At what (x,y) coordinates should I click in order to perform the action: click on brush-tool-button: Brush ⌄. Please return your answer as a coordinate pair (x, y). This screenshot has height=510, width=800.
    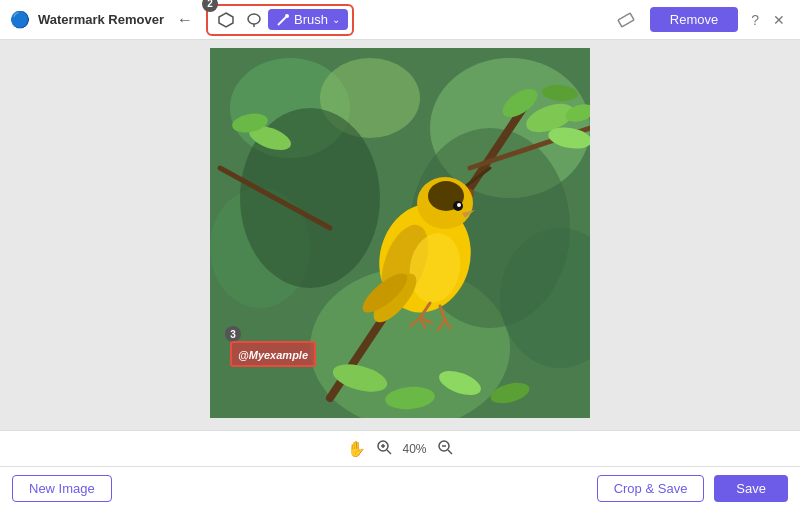
    Looking at the image, I should click on (308, 20).